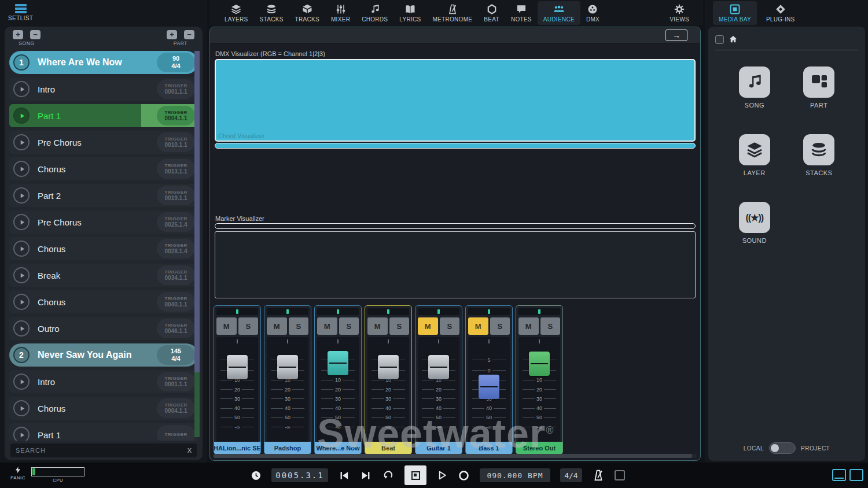 This screenshot has width=868, height=488. Describe the element at coordinates (256, 475) in the screenshot. I see `time-format-clock-icon` at that location.